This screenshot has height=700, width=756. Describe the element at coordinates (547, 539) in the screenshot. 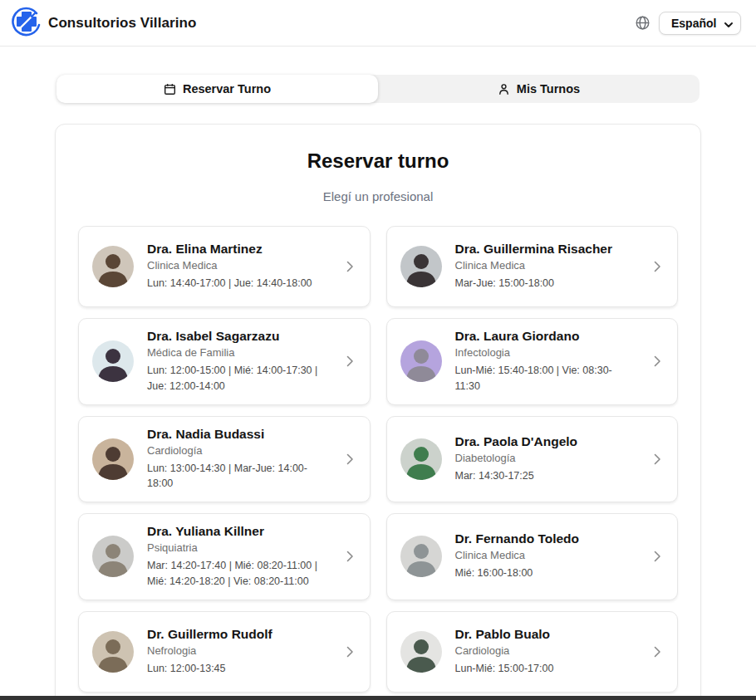

I see `doctor-name: Dr. Fernando Toledo` at that location.